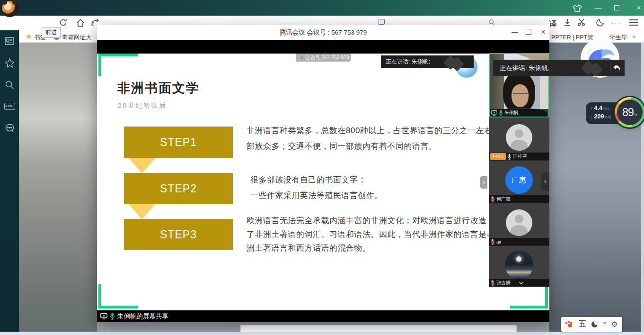 The height and width of the screenshot is (335, 644). Describe the element at coordinates (80, 24) in the screenshot. I see `home-button` at that location.